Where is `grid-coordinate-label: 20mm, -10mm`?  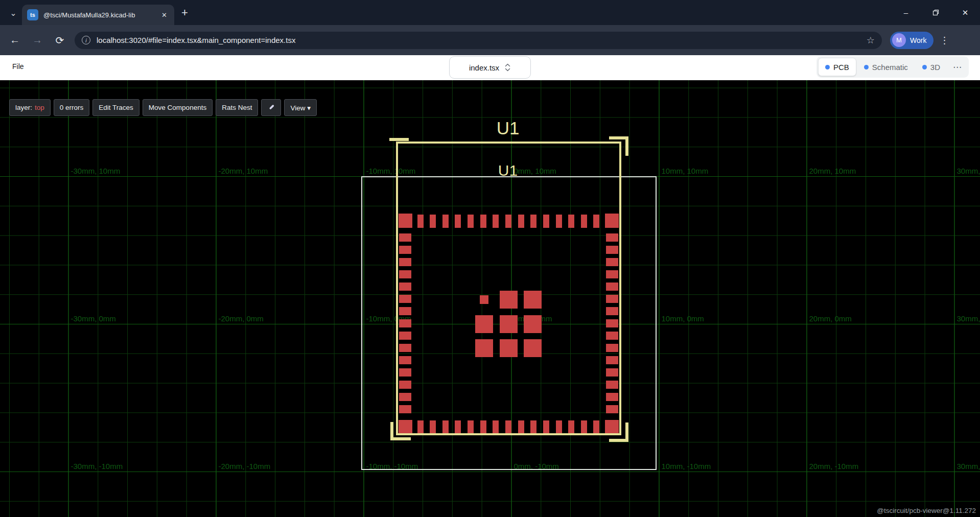 grid-coordinate-label: 20mm, -10mm is located at coordinates (834, 466).